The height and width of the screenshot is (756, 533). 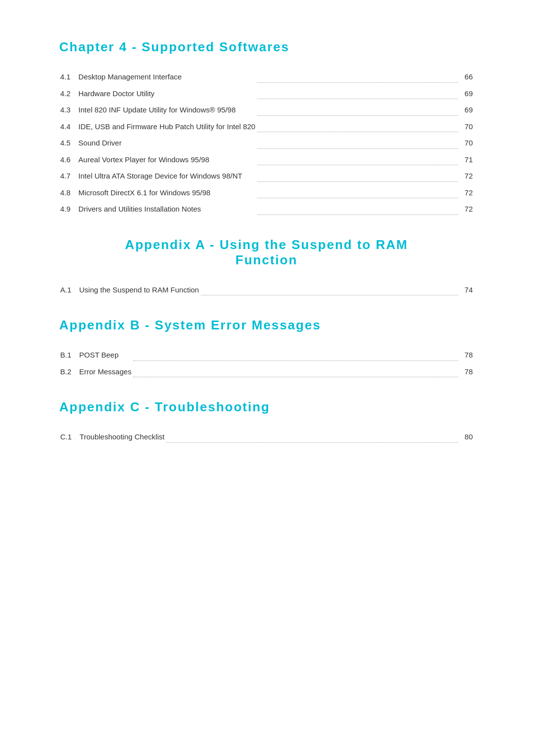 What do you see at coordinates (167, 127) in the screenshot?
I see `entry-label: IDE, USB and Firmware Hub Patch Utility …` at bounding box center [167, 127].